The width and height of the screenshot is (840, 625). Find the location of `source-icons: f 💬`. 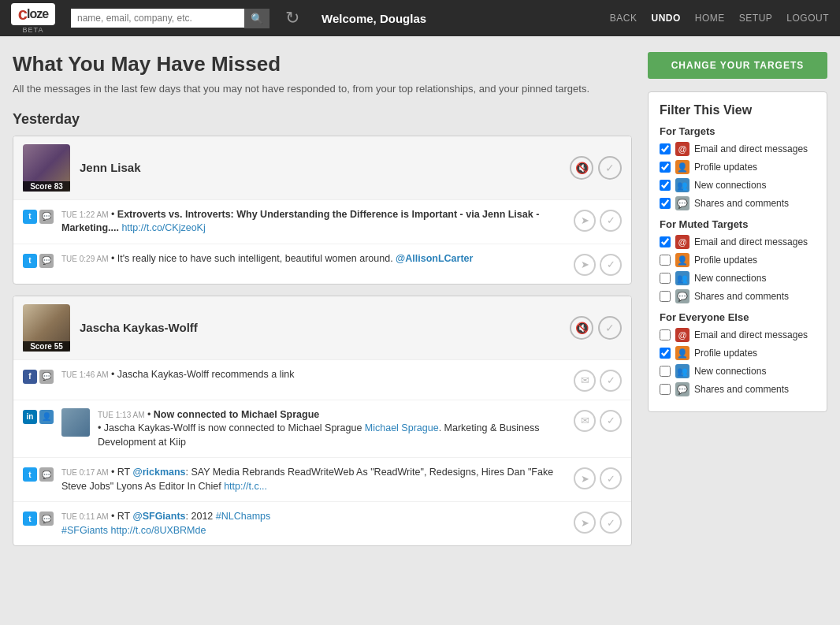

source-icons: f 💬 is located at coordinates (38, 377).